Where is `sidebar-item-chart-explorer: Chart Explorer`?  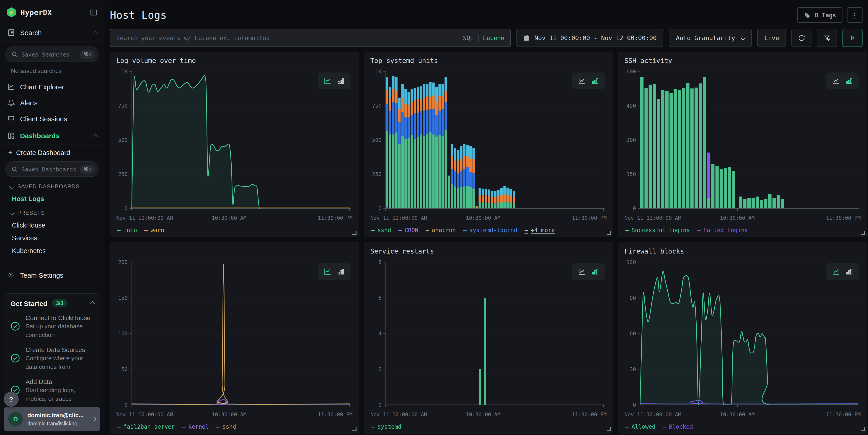 sidebar-item-chart-explorer: Chart Explorer is located at coordinates (52, 87).